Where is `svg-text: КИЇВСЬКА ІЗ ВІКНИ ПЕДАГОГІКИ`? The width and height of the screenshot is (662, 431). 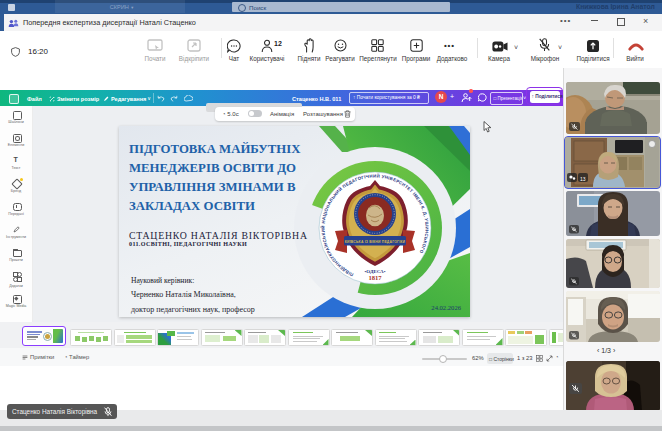
svg-text: КИЇВСЬКА ІЗ ВІКНИ ПЕДАГОГІКИ is located at coordinates (376, 242).